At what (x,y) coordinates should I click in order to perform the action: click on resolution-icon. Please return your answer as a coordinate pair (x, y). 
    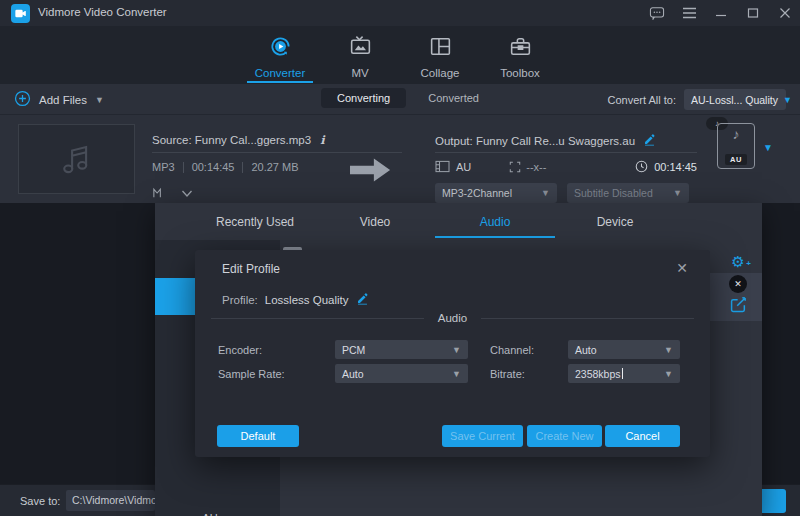
    Looking at the image, I should click on (515, 167).